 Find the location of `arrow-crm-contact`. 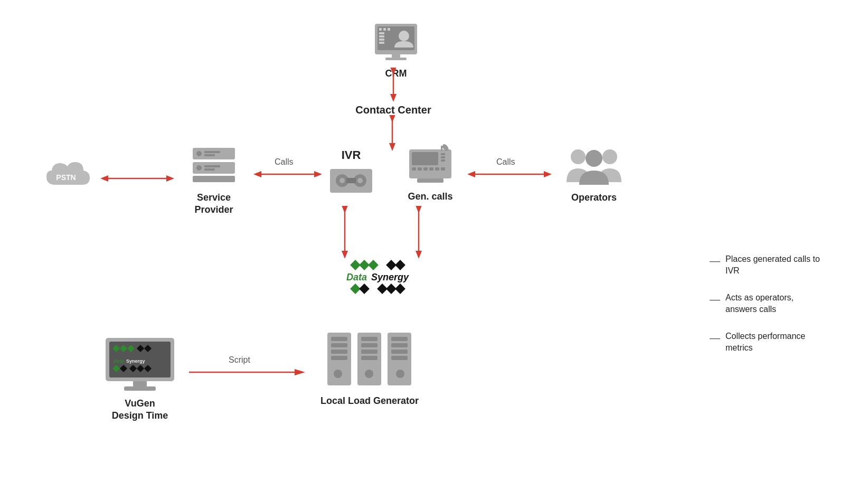

arrow-crm-contact is located at coordinates (393, 84).